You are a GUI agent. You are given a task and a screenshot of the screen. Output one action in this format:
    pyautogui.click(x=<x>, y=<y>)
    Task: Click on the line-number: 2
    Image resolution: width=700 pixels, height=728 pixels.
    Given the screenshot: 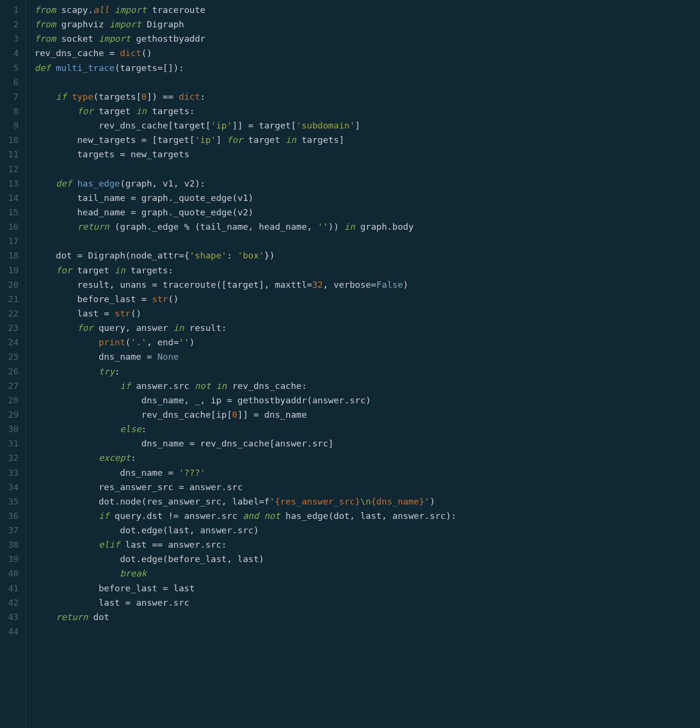 What is the action you would take?
    pyautogui.click(x=12, y=24)
    